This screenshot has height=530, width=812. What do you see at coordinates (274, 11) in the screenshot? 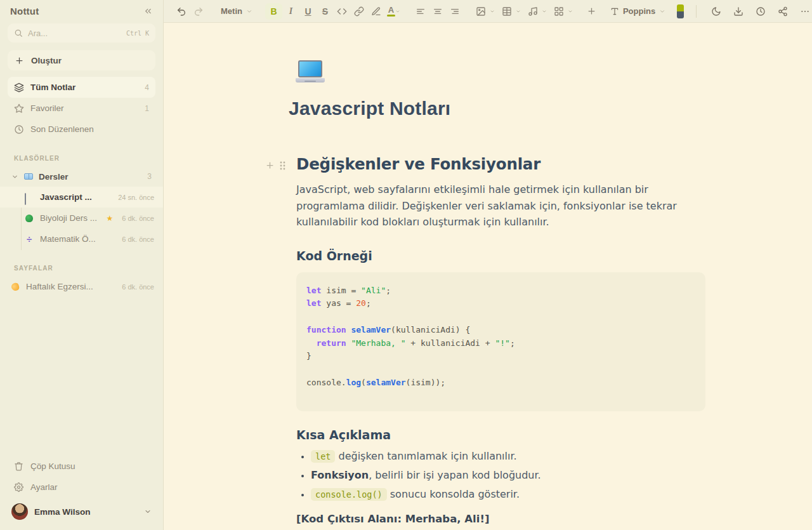
I see `bold-button: B` at bounding box center [274, 11].